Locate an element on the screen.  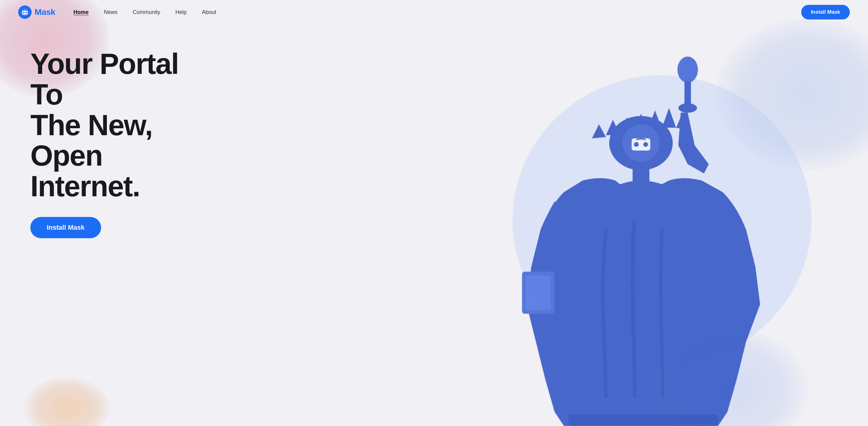
nav-link-home: Home is located at coordinates (81, 12).